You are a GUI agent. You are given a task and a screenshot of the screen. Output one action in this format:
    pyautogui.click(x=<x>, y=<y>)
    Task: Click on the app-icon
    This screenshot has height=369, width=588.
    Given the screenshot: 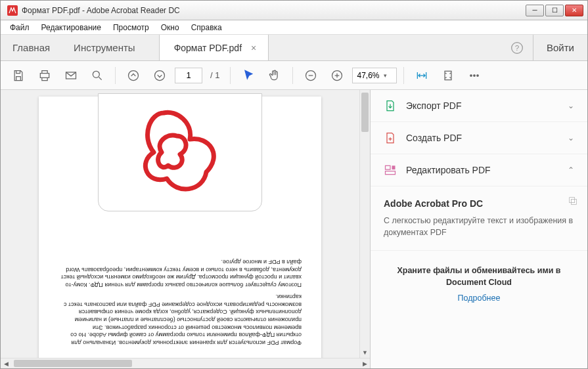 What is the action you would take?
    pyautogui.click(x=12, y=11)
    